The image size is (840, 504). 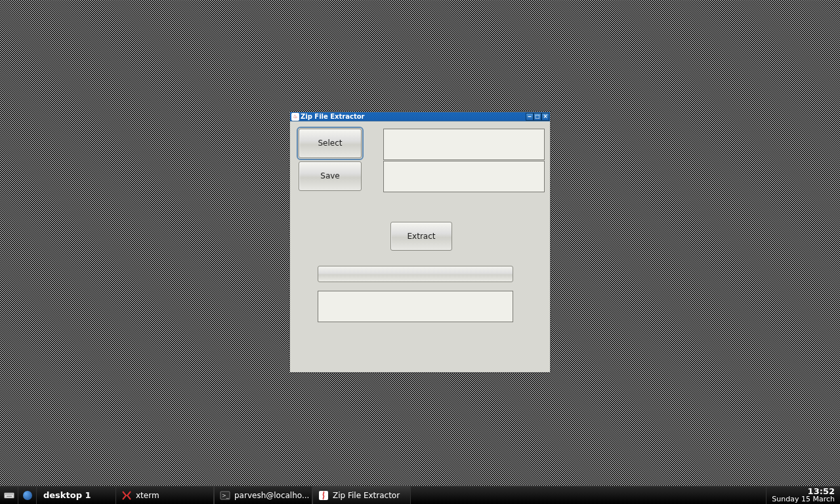 I want to click on terminal-icon: >_, so click(x=225, y=495).